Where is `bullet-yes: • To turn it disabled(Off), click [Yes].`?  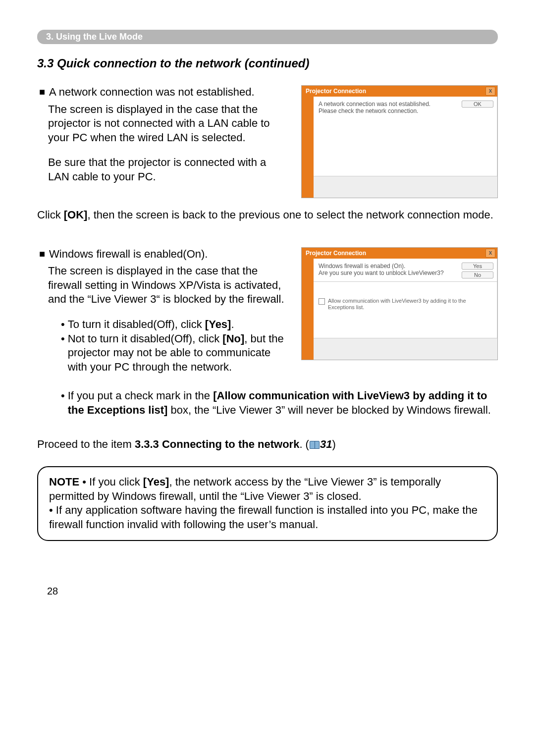
bullet-yes: • To turn it disabled(Off), click [Yes]. is located at coordinates (175, 325).